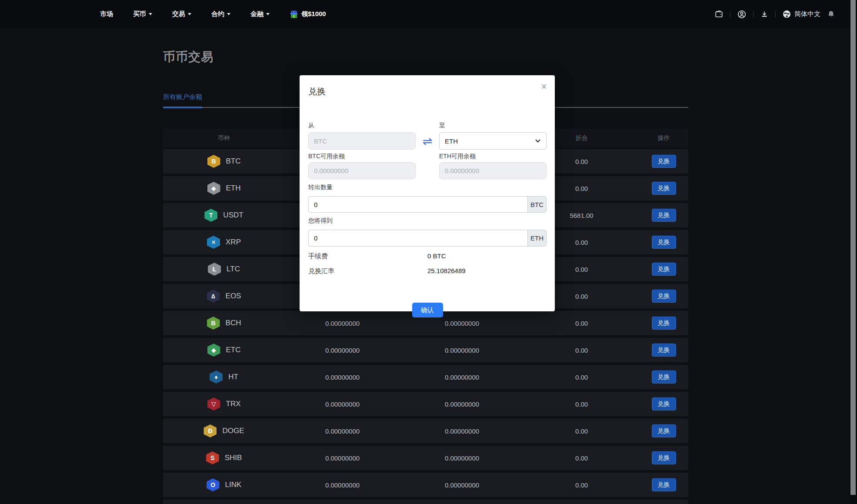 Image resolution: width=857 pixels, height=504 pixels. Describe the element at coordinates (224, 458) in the screenshot. I see `coin-cell: SSHIB` at that location.